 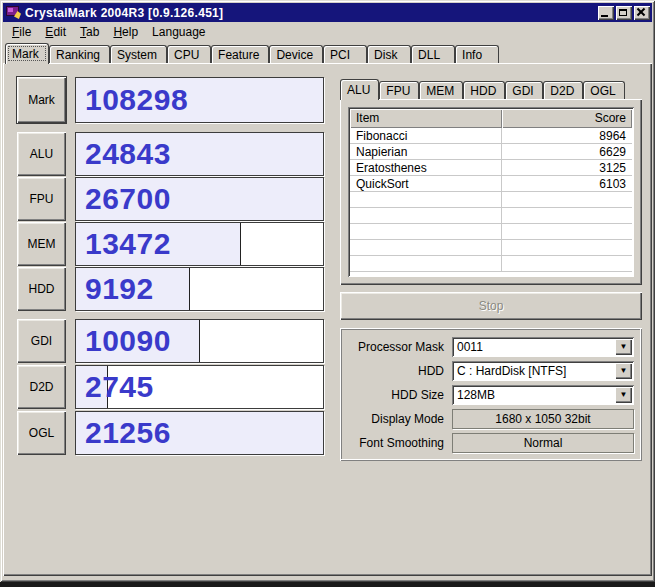 I want to click on hdd-size-value: 128MB, so click(x=534, y=395).